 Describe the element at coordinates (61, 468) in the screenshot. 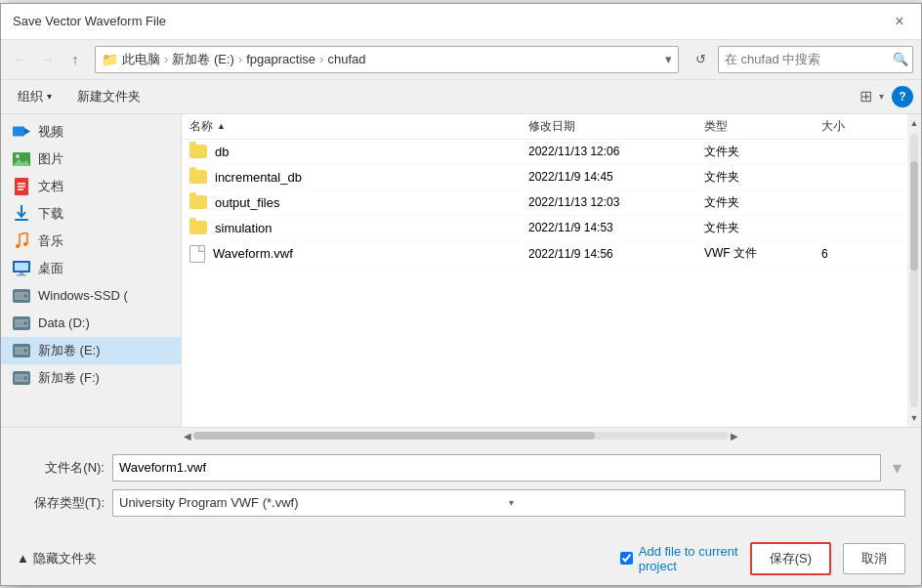

I see `filename-label: 文件名(N):` at that location.